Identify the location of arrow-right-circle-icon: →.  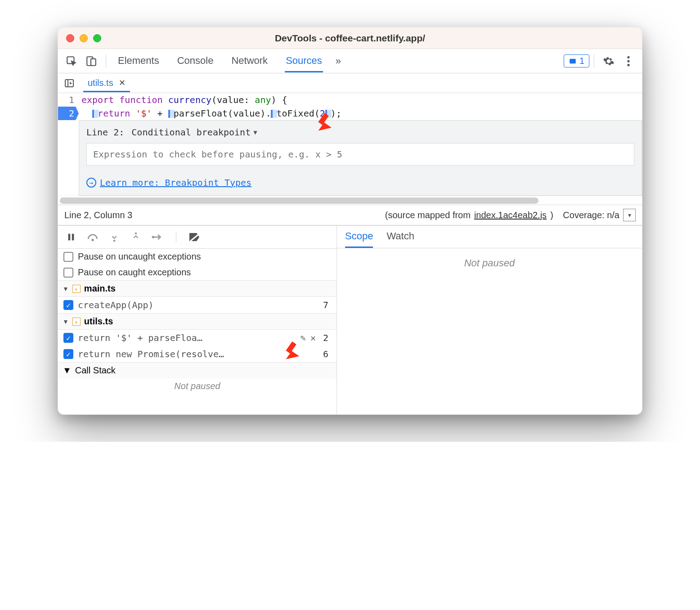
(91, 183).